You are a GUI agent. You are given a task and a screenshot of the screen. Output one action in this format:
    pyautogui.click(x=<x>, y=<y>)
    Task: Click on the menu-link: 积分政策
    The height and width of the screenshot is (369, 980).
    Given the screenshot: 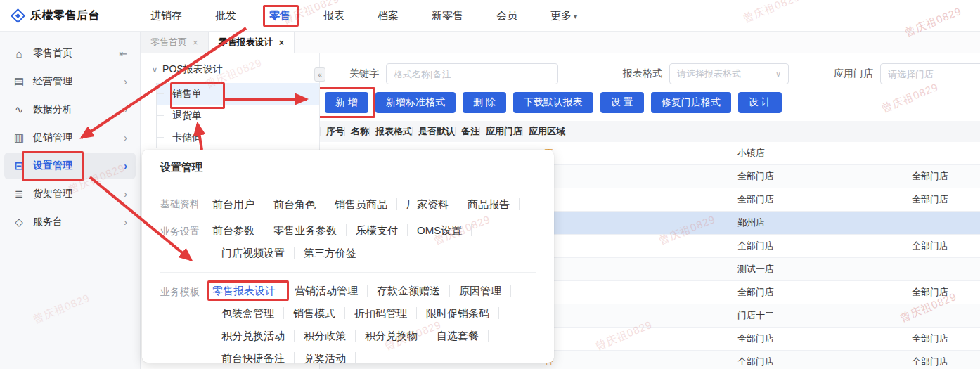 What is the action you would take?
    pyautogui.click(x=325, y=336)
    